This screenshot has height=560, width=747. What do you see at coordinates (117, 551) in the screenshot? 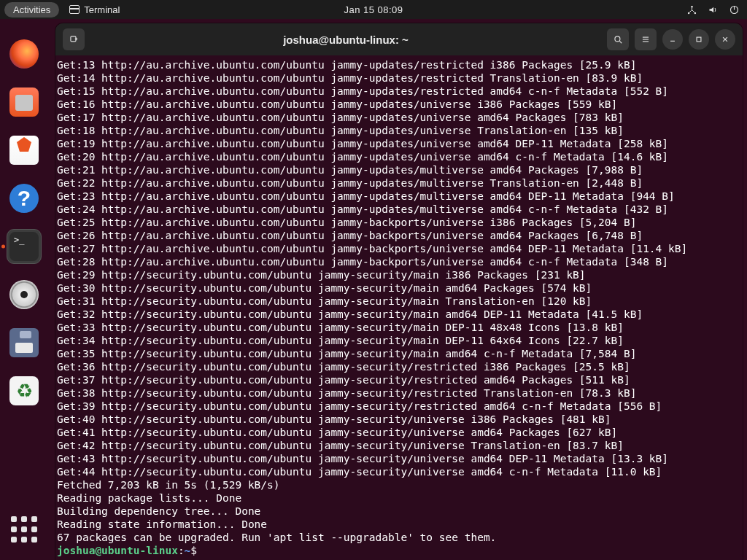
I see `prompt-user: joshua@ubuntu-linux` at bounding box center [117, 551].